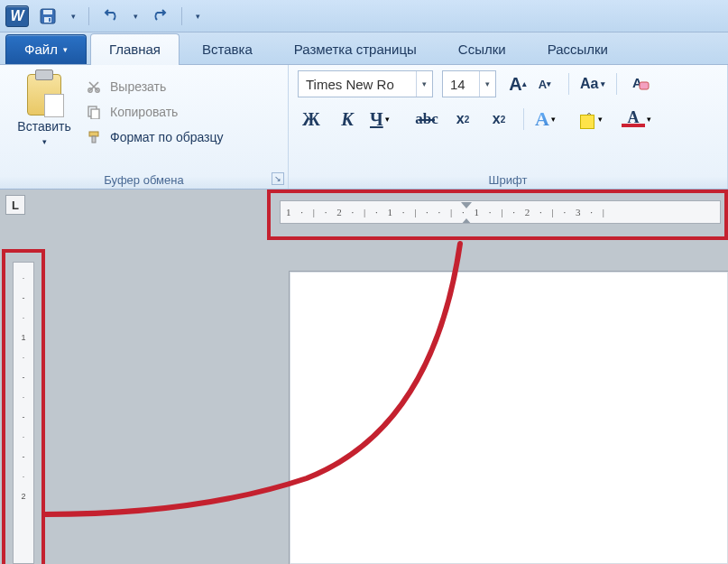 Image resolution: width=728 pixels, height=564 pixels. Describe the element at coordinates (545, 84) in the screenshot. I see `shrink-font-button: A▾` at that location.